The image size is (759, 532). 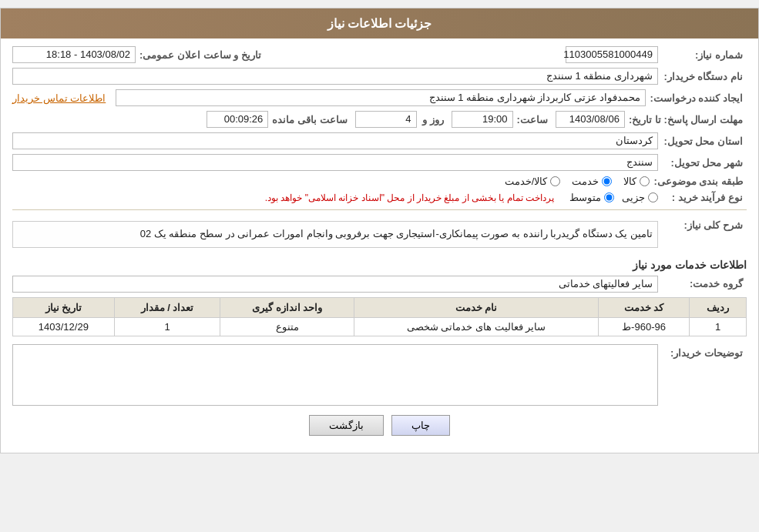 What do you see at coordinates (704, 55) in the screenshot?
I see `need-number-label: شماره نیاز:` at bounding box center [704, 55].